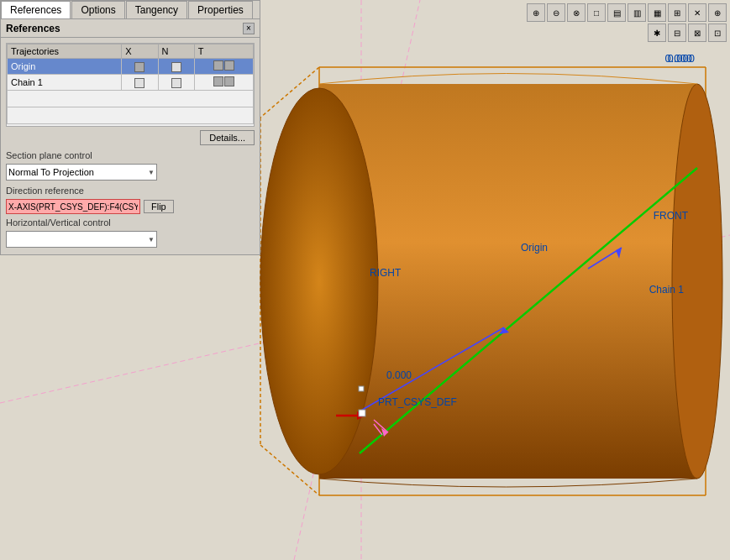 This screenshot has height=560, width=730. Describe the element at coordinates (139, 52) in the screenshot. I see `col-x: X` at that location.